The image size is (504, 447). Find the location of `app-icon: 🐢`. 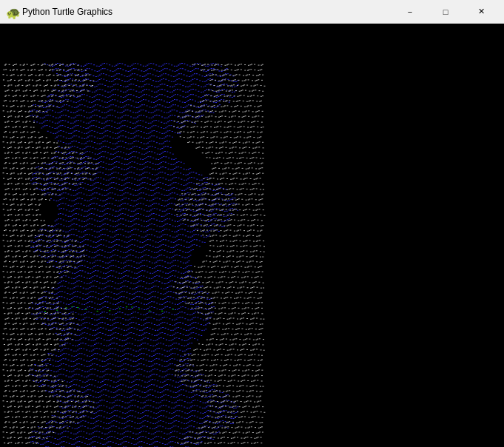

app-icon: 🐢 is located at coordinates (12, 12).